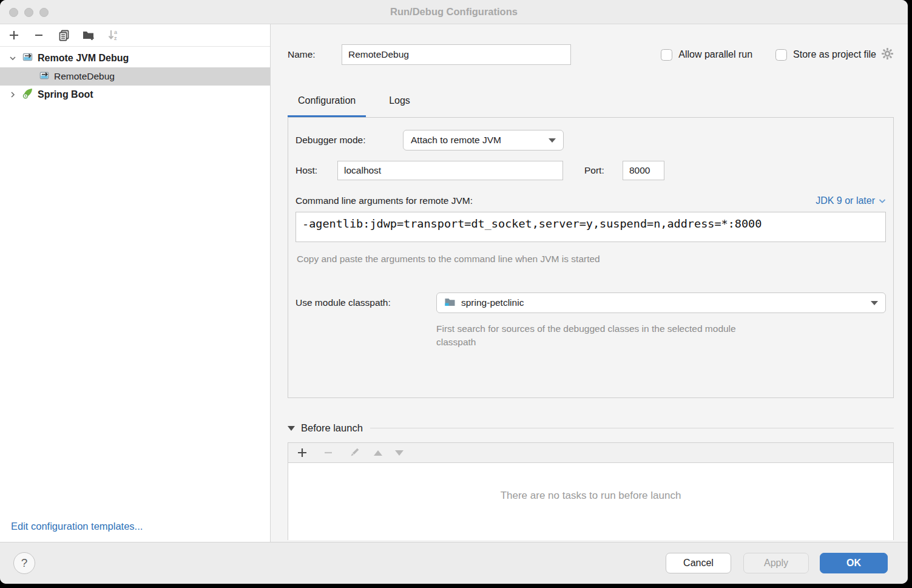 Image resolution: width=912 pixels, height=588 pixels. Describe the element at coordinates (456, 140) in the screenshot. I see `debugger-mode-value: Attach to remote JVM` at that location.